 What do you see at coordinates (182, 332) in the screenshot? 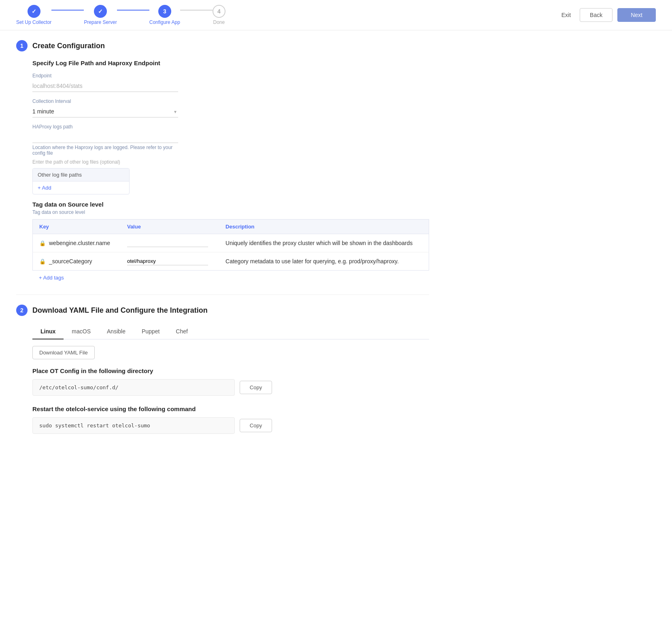
I see `tab-chef: Chef` at bounding box center [182, 332].